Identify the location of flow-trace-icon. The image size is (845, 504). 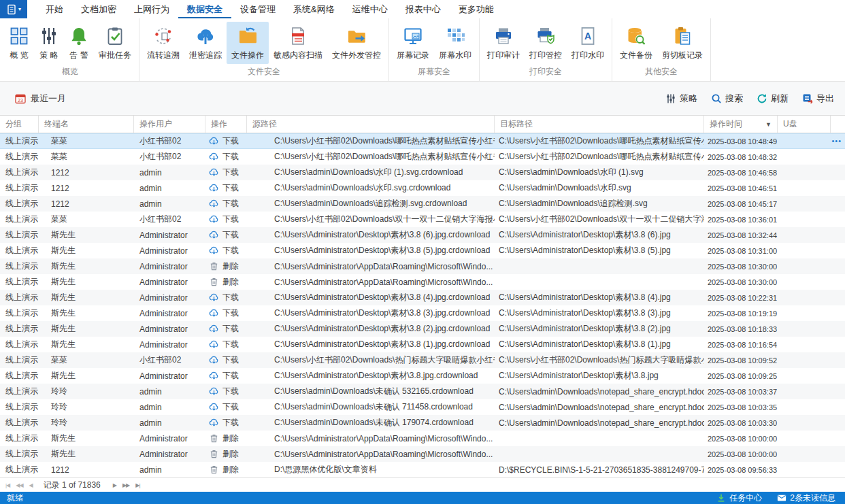
(163, 36).